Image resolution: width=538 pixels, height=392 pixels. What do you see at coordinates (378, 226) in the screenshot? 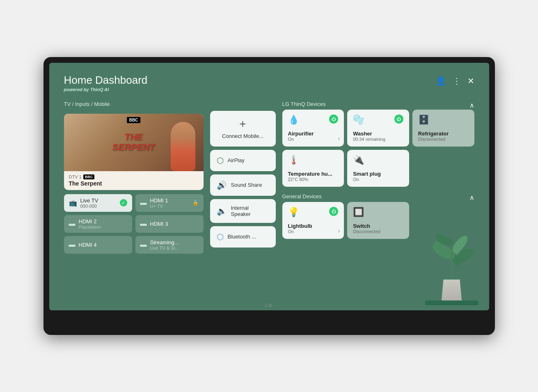
I see `switch-name: Switch` at bounding box center [378, 226].